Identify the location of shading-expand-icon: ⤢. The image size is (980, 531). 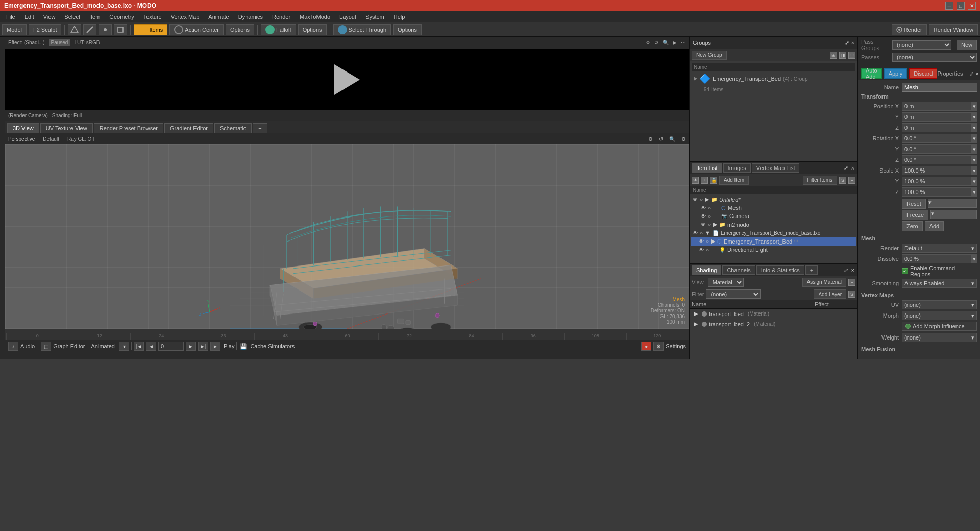
(846, 271).